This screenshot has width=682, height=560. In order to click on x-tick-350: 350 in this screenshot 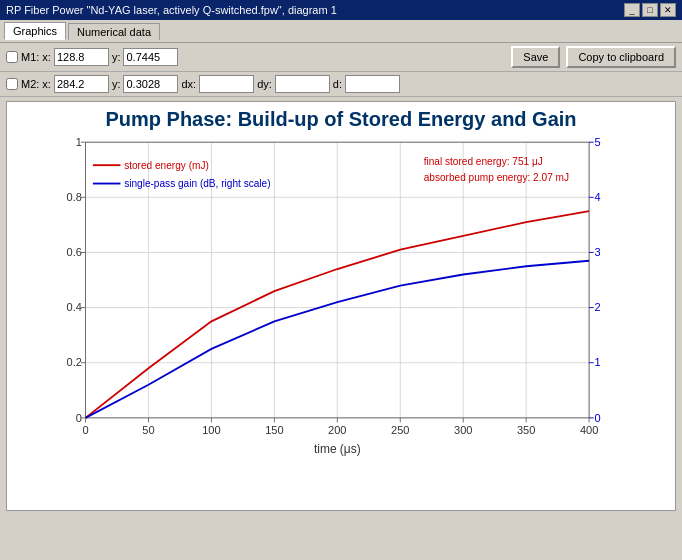, I will do `click(526, 430)`.